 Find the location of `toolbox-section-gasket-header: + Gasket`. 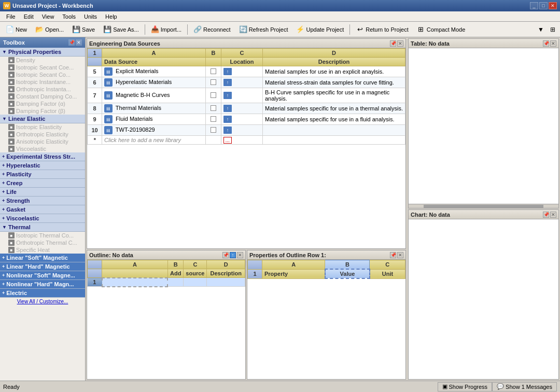

toolbox-section-gasket-header: + Gasket is located at coordinates (43, 209).